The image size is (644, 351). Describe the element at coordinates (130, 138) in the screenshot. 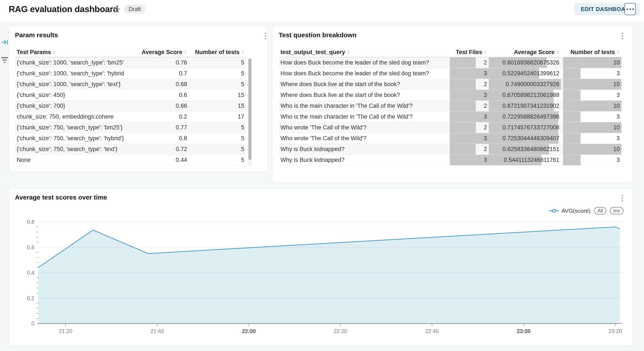

I see `table-row: {'chunk_size': 750, 'search_type': 'hybr…` at that location.